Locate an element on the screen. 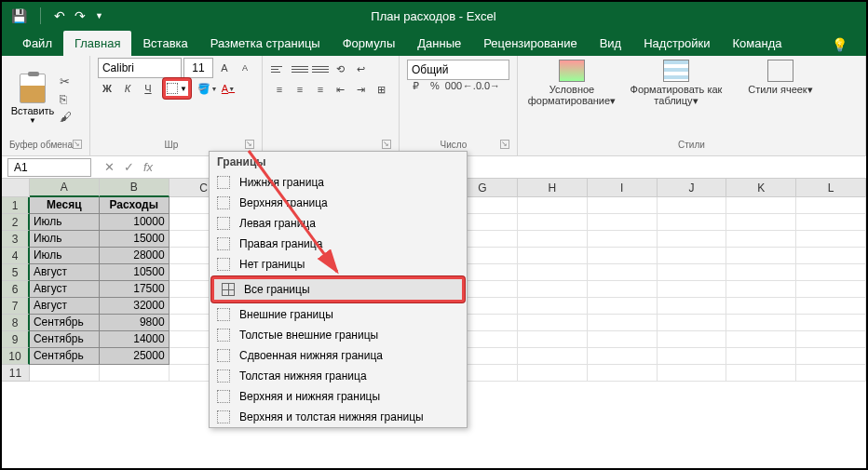 This screenshot has width=868, height=470. cell: 10000 is located at coordinates (134, 222).